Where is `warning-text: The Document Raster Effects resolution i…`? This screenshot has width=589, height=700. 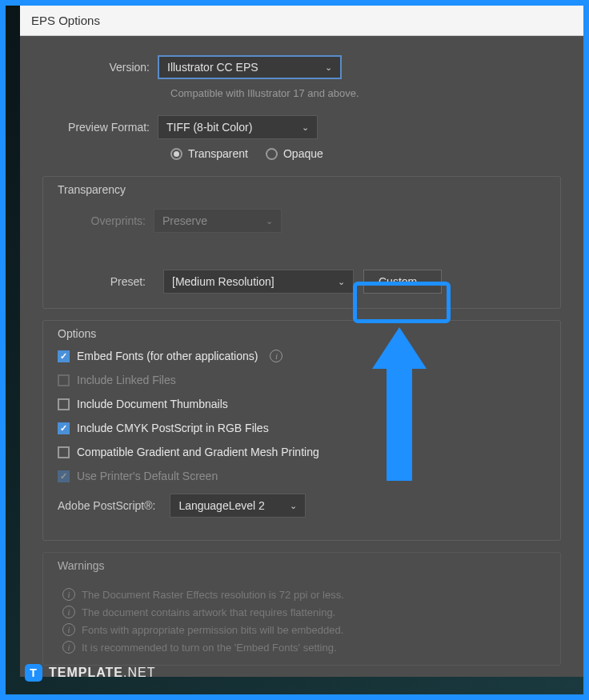 warning-text: The Document Raster Effects resolution i… is located at coordinates (213, 595).